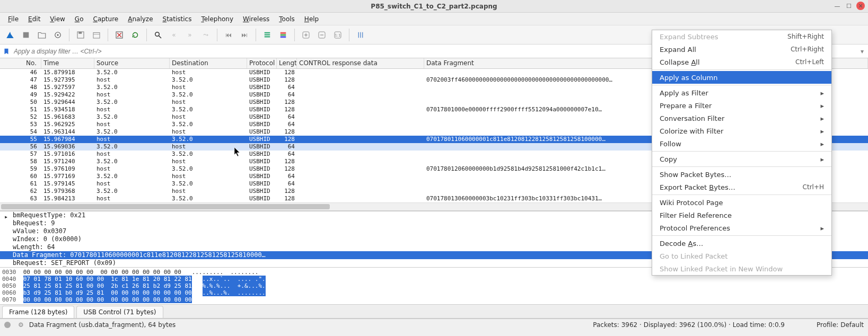  Describe the element at coordinates (837, 6) in the screenshot. I see `minimize-icon: —` at that location.